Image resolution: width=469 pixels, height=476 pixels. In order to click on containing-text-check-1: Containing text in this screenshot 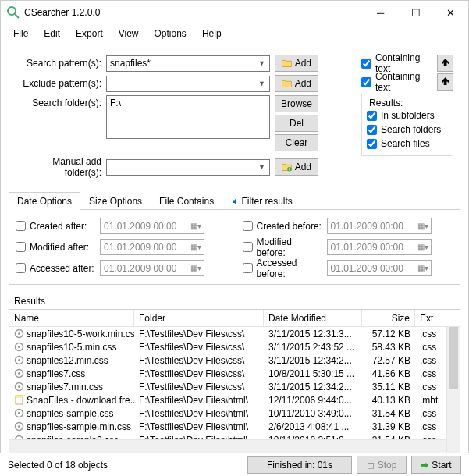, I will do `click(398, 63)`.